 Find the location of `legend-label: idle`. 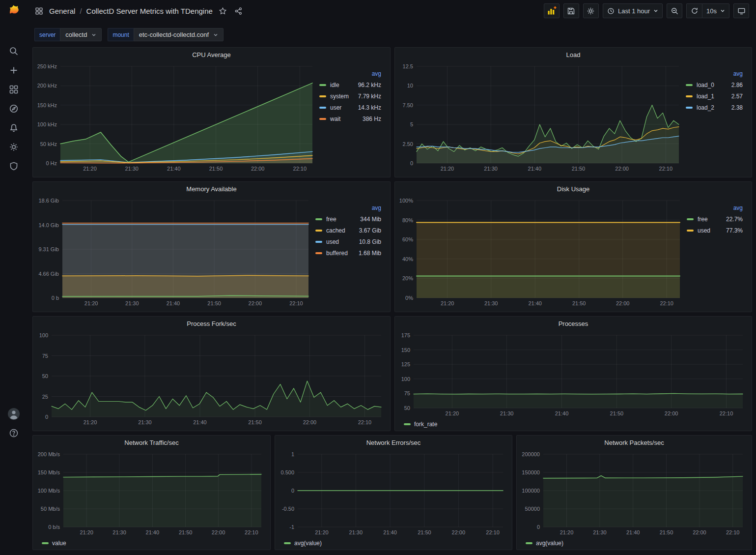

legend-label: idle is located at coordinates (335, 85).